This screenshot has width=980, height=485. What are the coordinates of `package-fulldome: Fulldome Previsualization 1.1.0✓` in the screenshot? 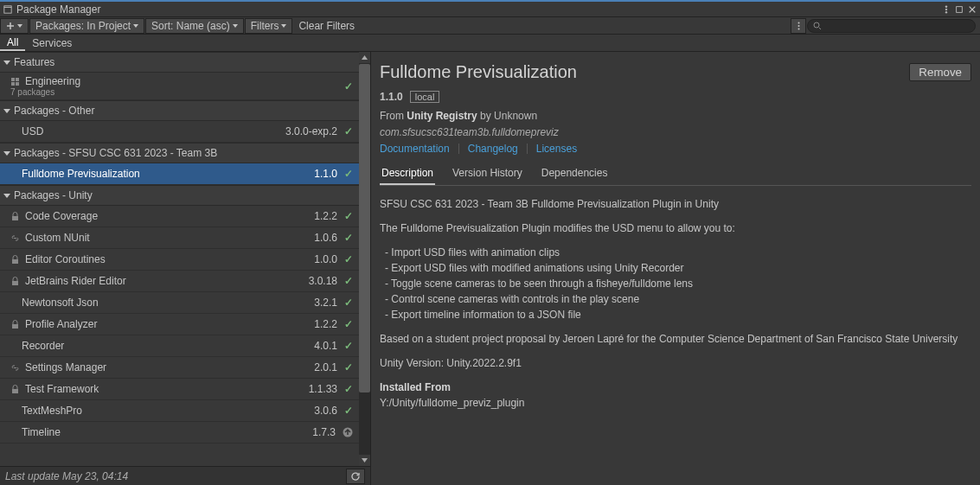 It's located at (185, 175).